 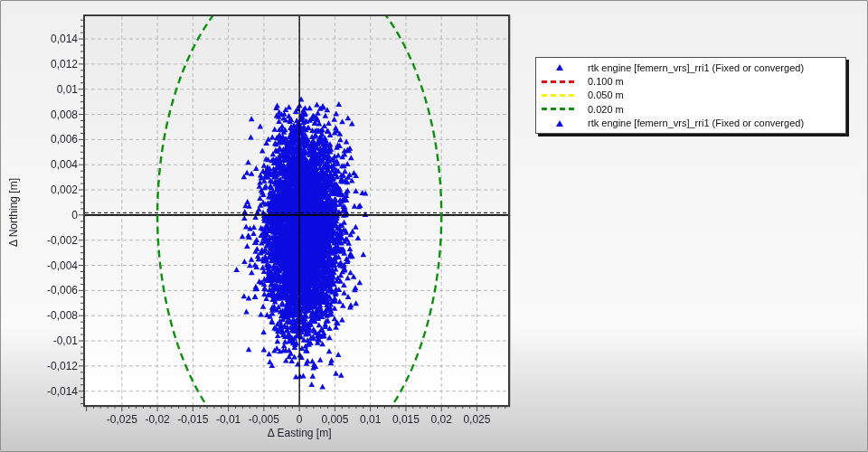 I want to click on y-tick-label: -0,01, so click(x=40, y=341).